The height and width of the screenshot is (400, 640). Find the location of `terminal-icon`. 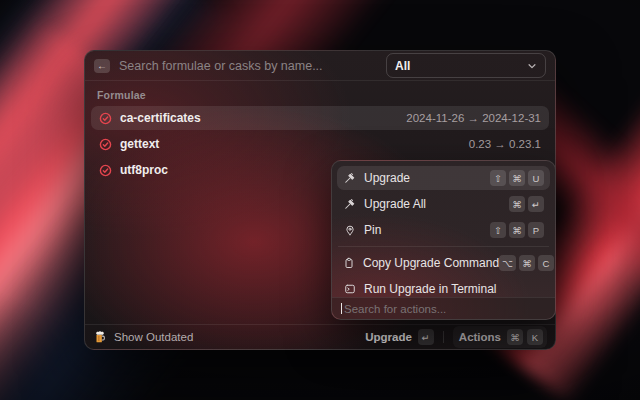

terminal-icon is located at coordinates (350, 289).